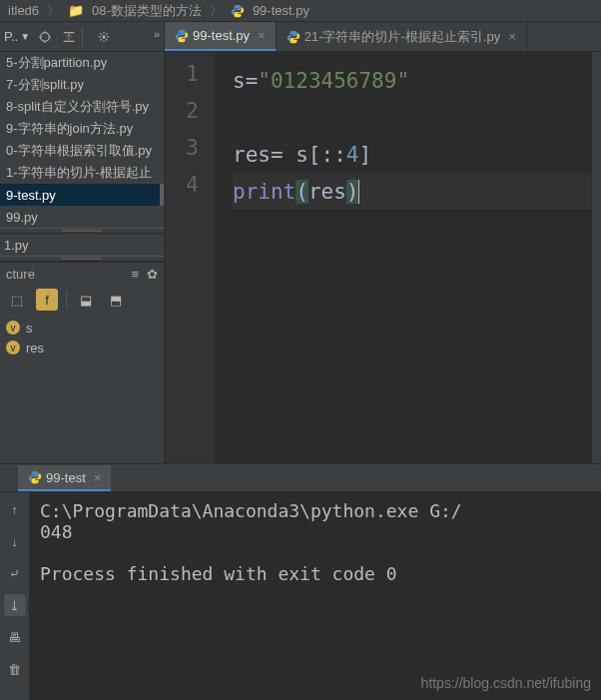 This screenshot has height=700, width=601. Describe the element at coordinates (82, 217) in the screenshot. I see `file-item: 99.py` at that location.